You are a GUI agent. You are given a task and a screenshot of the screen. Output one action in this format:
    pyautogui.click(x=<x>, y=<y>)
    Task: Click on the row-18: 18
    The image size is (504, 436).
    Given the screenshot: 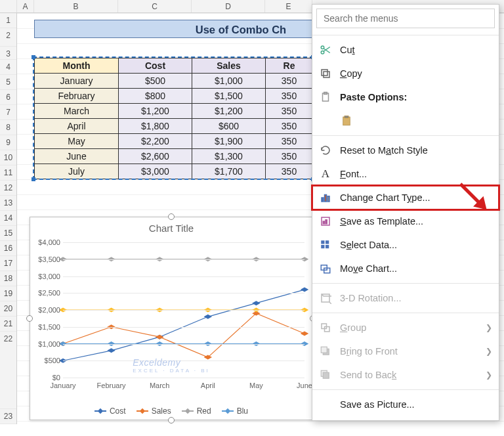 What is the action you would take?
    pyautogui.click(x=8, y=278)
    